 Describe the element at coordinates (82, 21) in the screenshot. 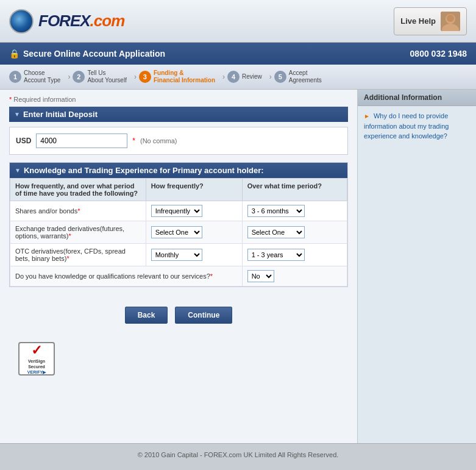

I see `logo-forex: FOREX.com` at that location.